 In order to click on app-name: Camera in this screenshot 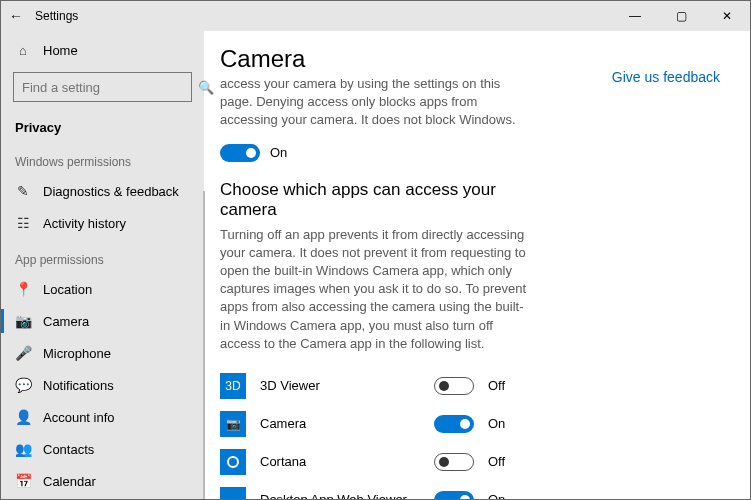, I will do `click(340, 424)`.